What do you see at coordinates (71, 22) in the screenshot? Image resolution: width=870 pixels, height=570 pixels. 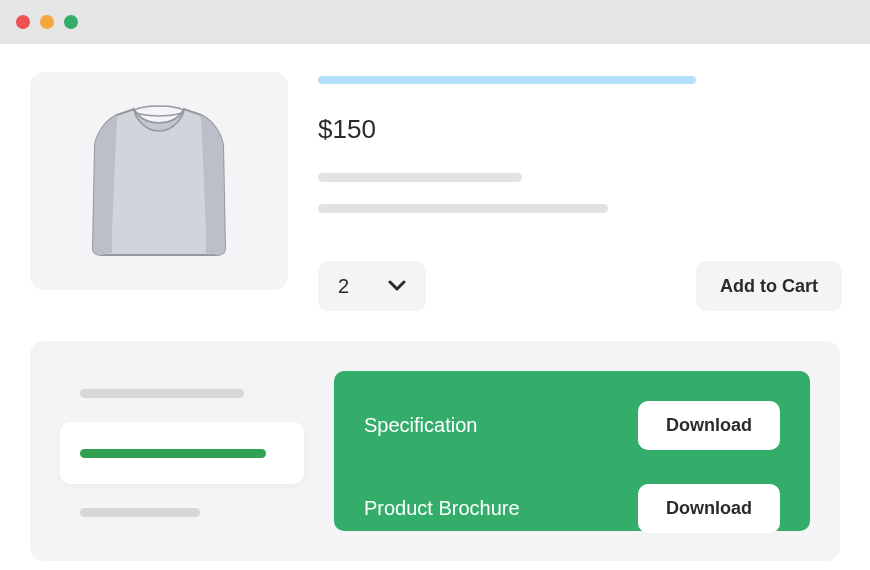 I see `window-maximize-dot` at bounding box center [71, 22].